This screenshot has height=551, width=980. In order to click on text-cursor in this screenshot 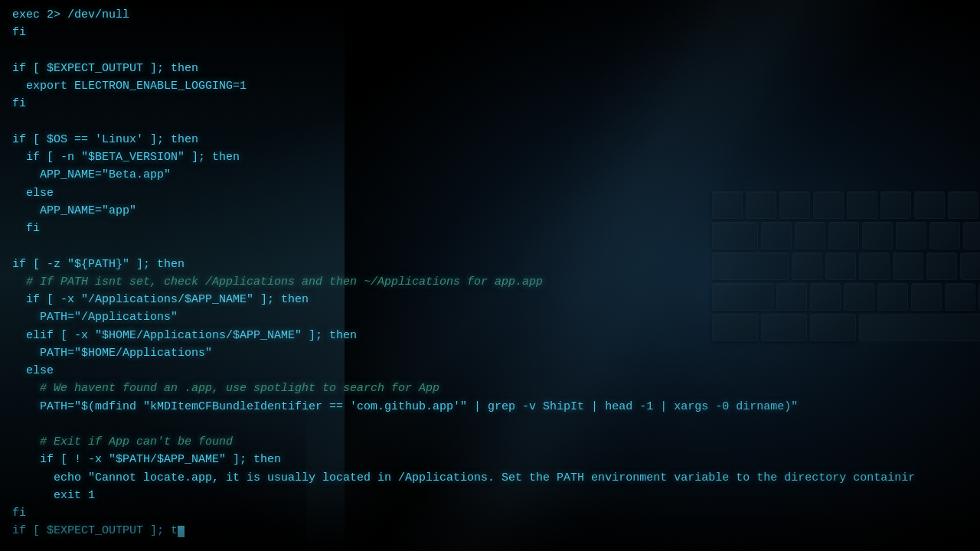, I will do `click(181, 531)`.